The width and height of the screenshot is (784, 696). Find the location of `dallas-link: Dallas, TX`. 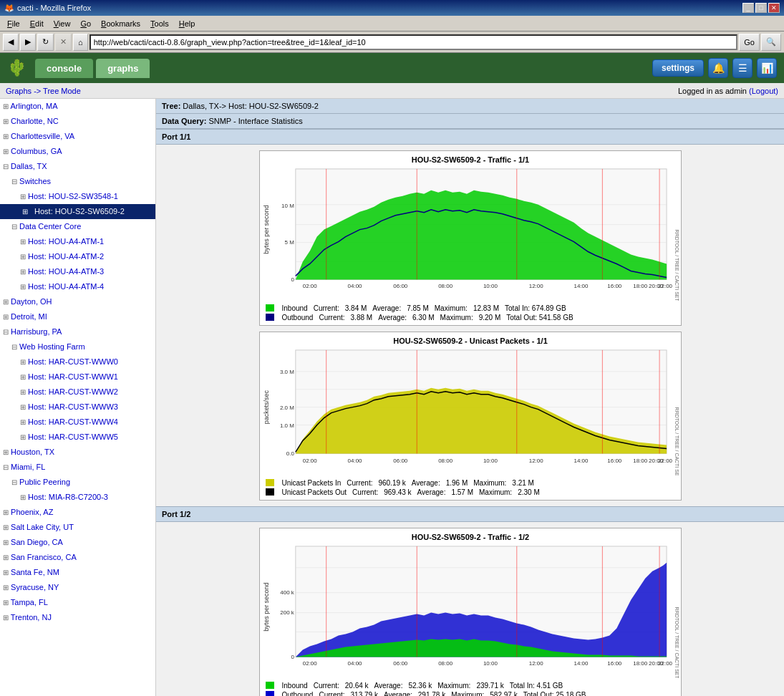

dallas-link: Dallas, TX is located at coordinates (29, 166).